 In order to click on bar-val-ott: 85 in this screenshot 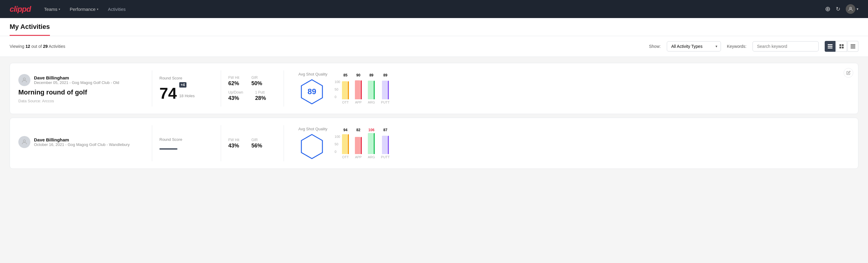, I will do `click(345, 75)`.